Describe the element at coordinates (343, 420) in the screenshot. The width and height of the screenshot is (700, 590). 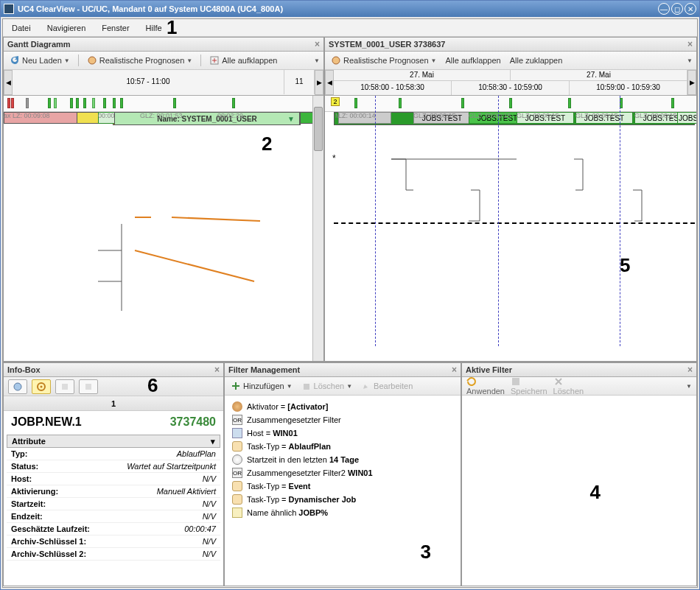
I see `filter-item: ORZusammengesetzter Filter` at that location.